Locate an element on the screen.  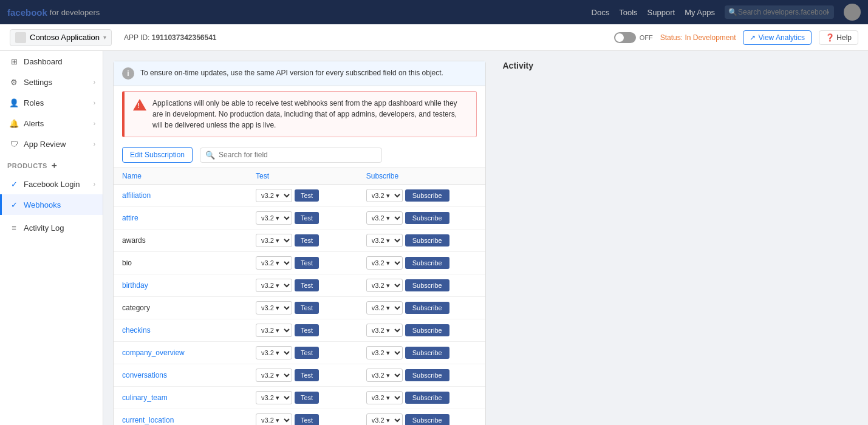
facebook-wordmark: facebook is located at coordinates (27, 12).